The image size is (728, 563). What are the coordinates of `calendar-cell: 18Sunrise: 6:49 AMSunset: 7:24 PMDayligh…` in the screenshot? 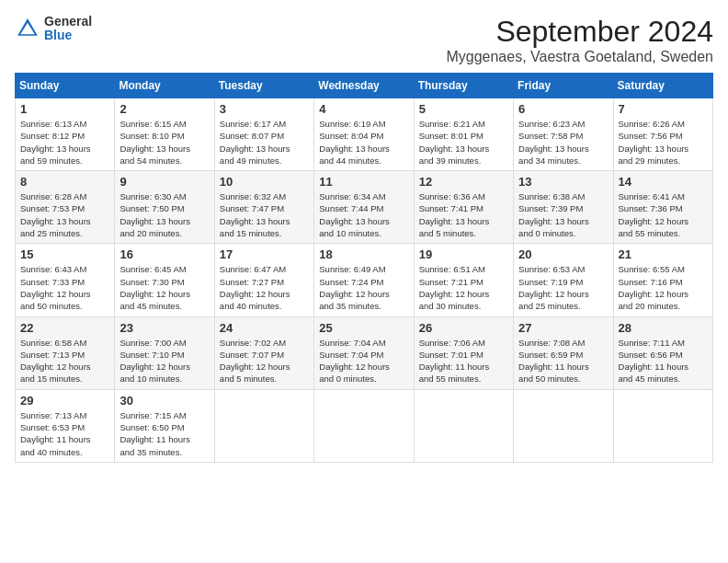 It's located at (364, 280).